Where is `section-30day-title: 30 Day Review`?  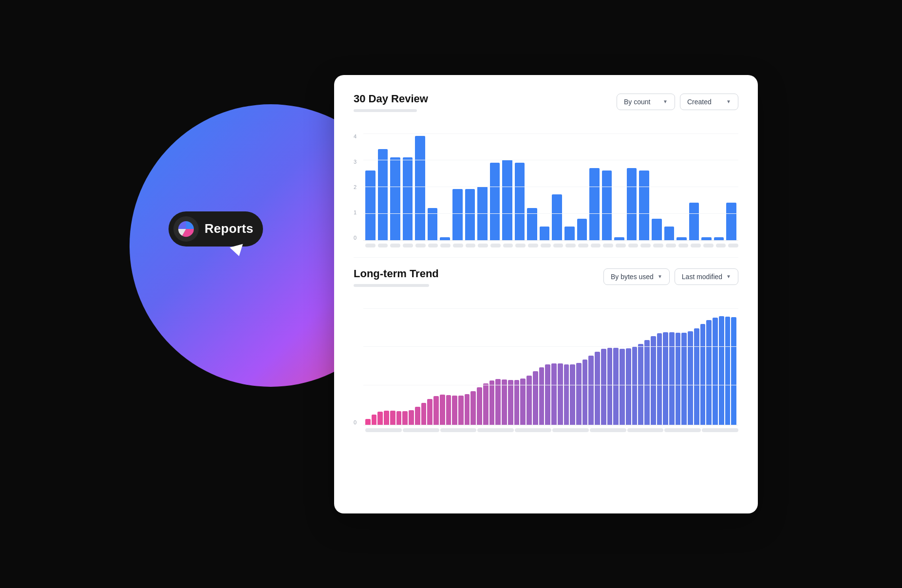
section-30day-title: 30 Day Review is located at coordinates (391, 99).